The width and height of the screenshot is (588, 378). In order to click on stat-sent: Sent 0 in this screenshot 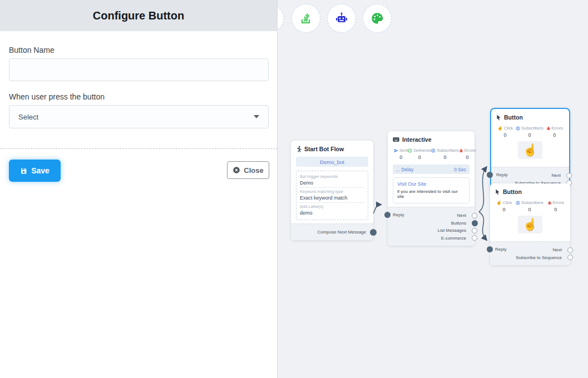, I will do `click(401, 154)`.